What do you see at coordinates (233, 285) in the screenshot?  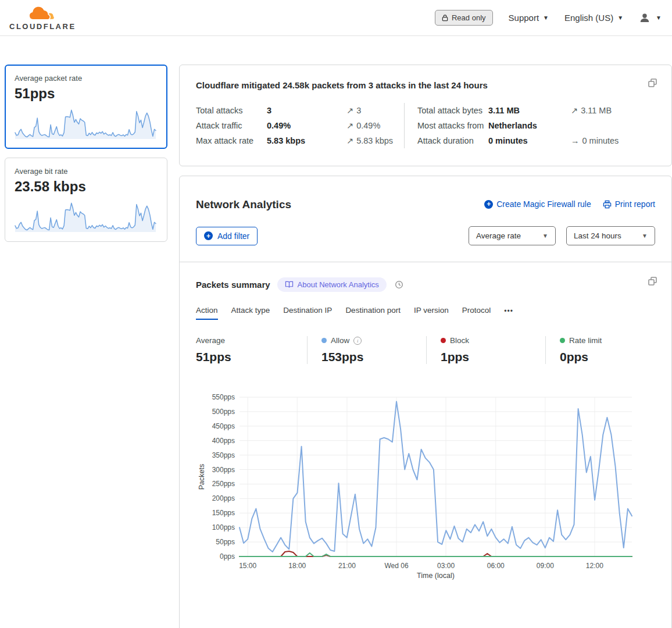 I see `packets-summary-title: Packets summary` at bounding box center [233, 285].